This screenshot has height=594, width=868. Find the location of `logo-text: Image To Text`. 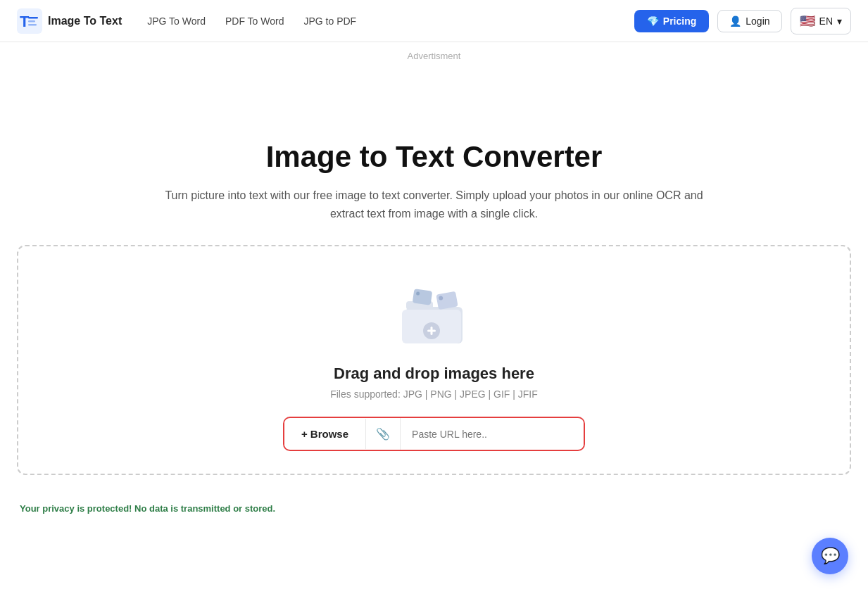

logo-text: Image To Text is located at coordinates (84, 21).